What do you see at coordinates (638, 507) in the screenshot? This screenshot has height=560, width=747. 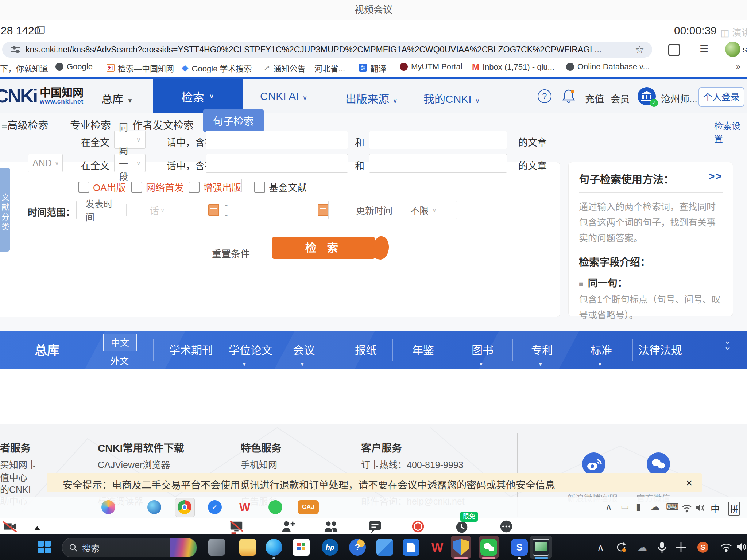 I see `battery-icon: ▮` at bounding box center [638, 507].